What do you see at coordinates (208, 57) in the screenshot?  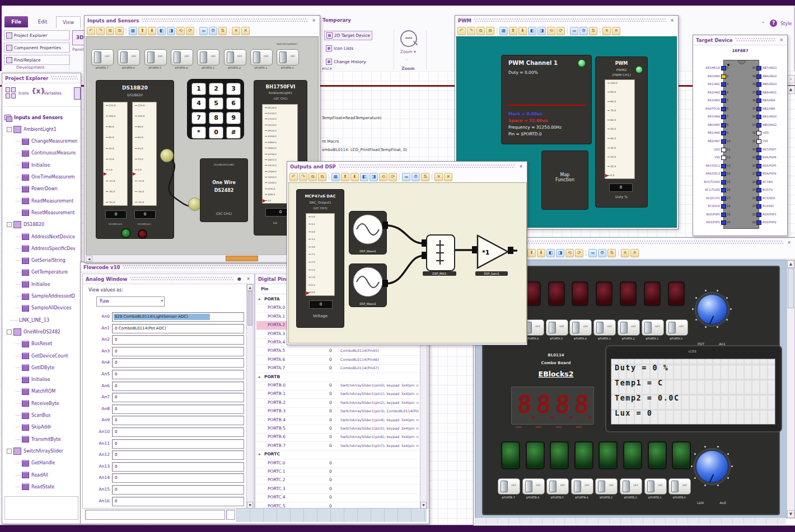 I see `input-switch-porta3: OFF` at bounding box center [208, 57].